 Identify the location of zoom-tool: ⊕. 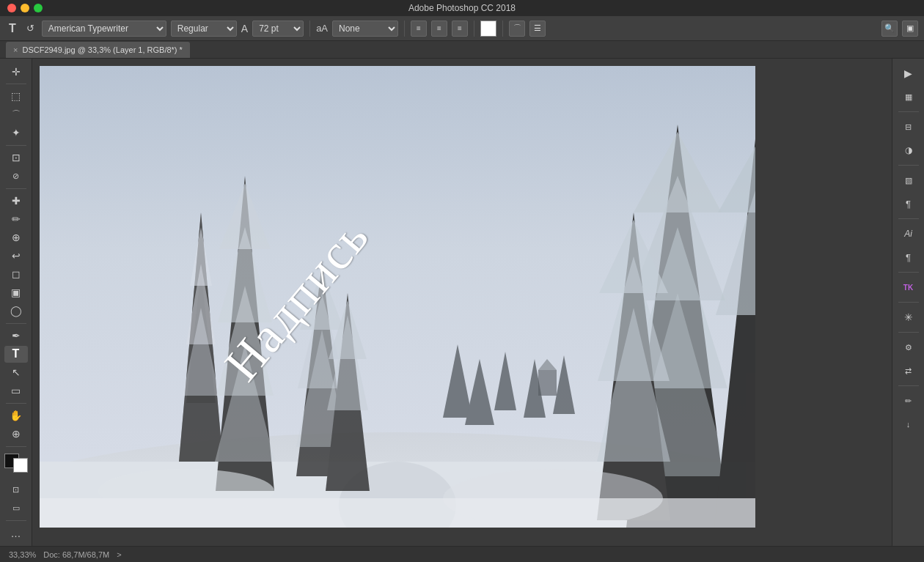
(16, 434).